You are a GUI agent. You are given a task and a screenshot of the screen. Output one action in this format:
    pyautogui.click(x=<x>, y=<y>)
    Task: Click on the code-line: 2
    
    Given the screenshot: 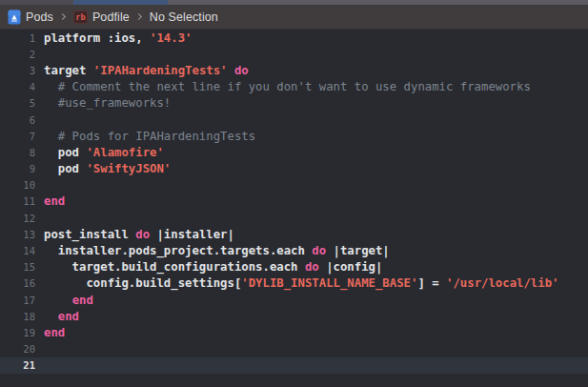 What is the action you would take?
    pyautogui.click(x=294, y=53)
    